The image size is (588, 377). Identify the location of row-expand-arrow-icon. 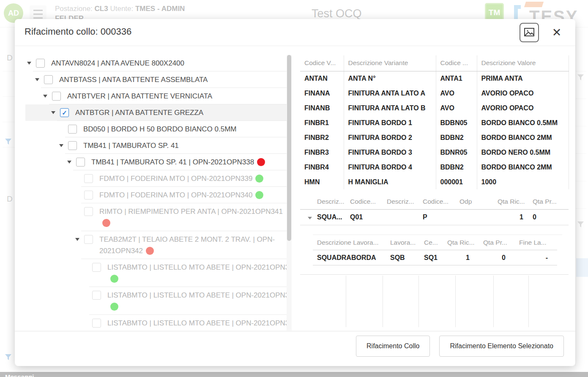
(306, 217).